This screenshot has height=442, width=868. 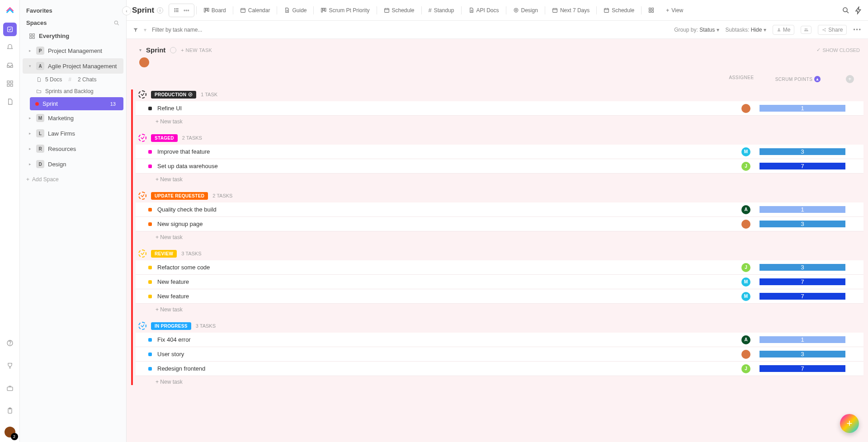 What do you see at coordinates (10, 47) in the screenshot?
I see `bell-icon` at bounding box center [10, 47].